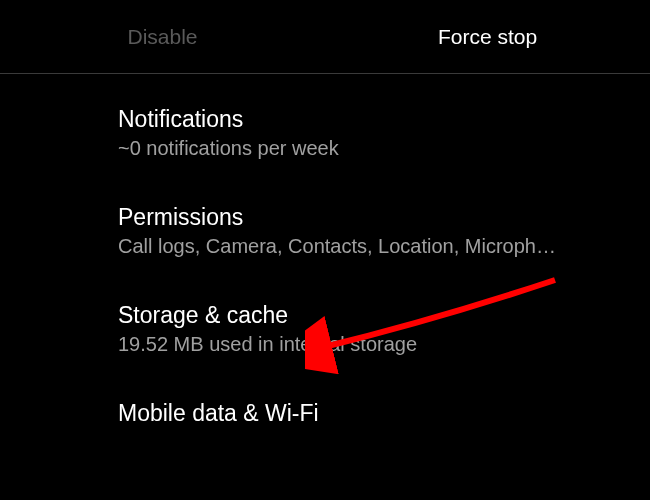 The height and width of the screenshot is (500, 650). What do you see at coordinates (384, 414) in the screenshot?
I see `settings-item-title: Mobile data & Wi-Fi` at bounding box center [384, 414].